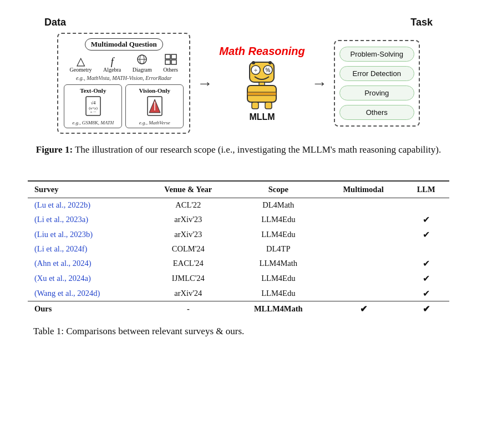 This screenshot has height=448, width=477. What do you see at coordinates (142, 60) in the screenshot?
I see `diagram-icon` at bounding box center [142, 60].